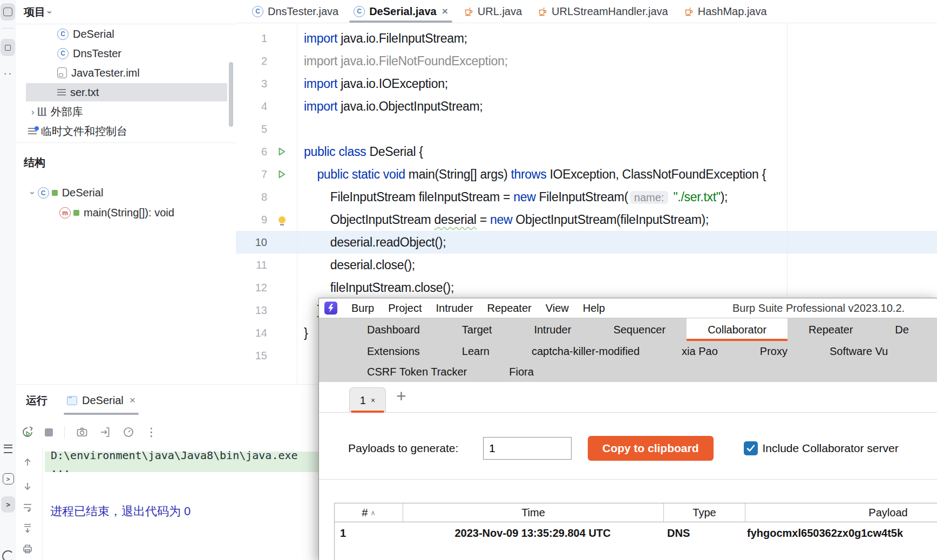 Image resolution: width=937 pixels, height=560 pixels. Describe the element at coordinates (128, 432) in the screenshot. I see `profiler-button` at that location.